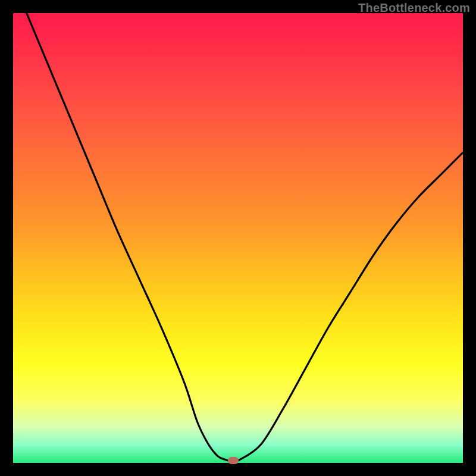 This screenshot has width=476, height=476. Describe the element at coordinates (233, 461) in the screenshot. I see `optimal-point-marker` at that location.